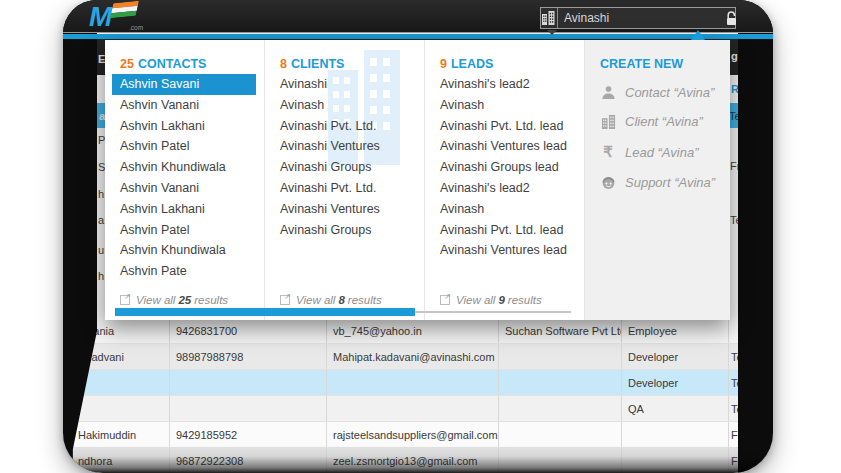  What do you see at coordinates (418, 460) in the screenshot?
I see `table-row: ndhora 96872922308 zeel.zsmortgio13@gmai…` at bounding box center [418, 460].